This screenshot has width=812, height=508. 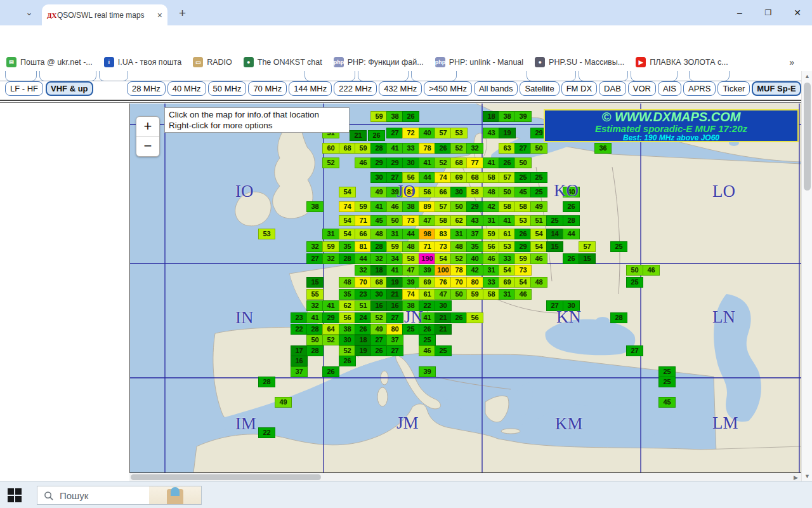 What do you see at coordinates (148, 127) in the screenshot?
I see `zoom-in-button: +` at bounding box center [148, 127].